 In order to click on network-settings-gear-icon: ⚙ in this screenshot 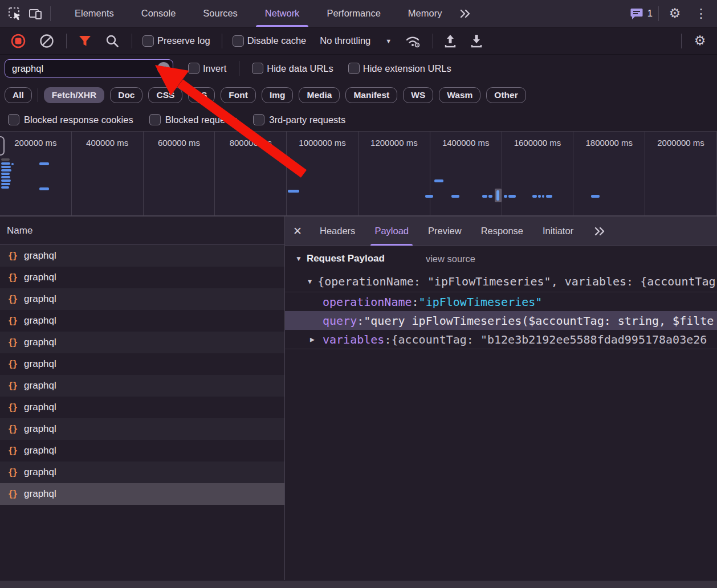, I will do `click(700, 41)`.